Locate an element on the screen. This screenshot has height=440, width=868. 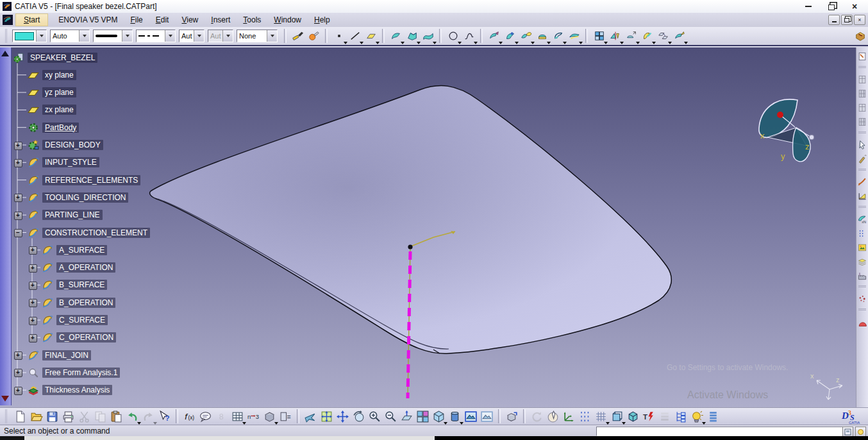
tree-node-zx-plane: zx plane is located at coordinates (52, 110).